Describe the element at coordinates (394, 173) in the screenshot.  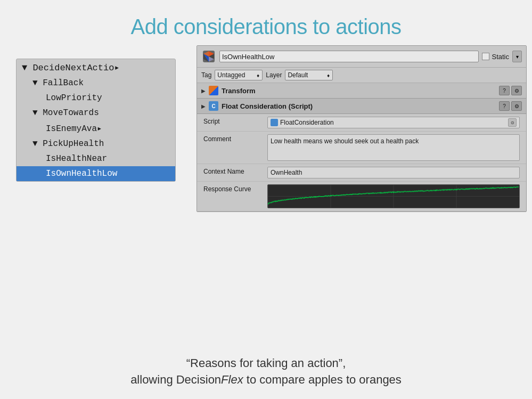
I see `context-name-value: OwnHealth` at that location.